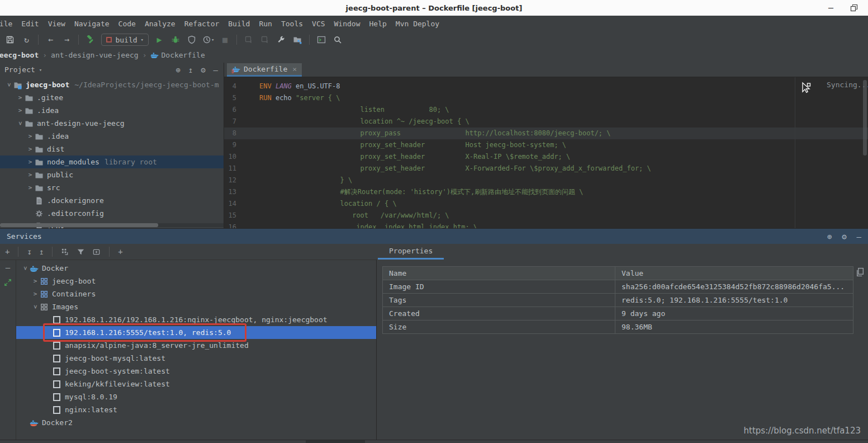  I want to click on tree-item-dockerignore: .dockerignore, so click(112, 200).